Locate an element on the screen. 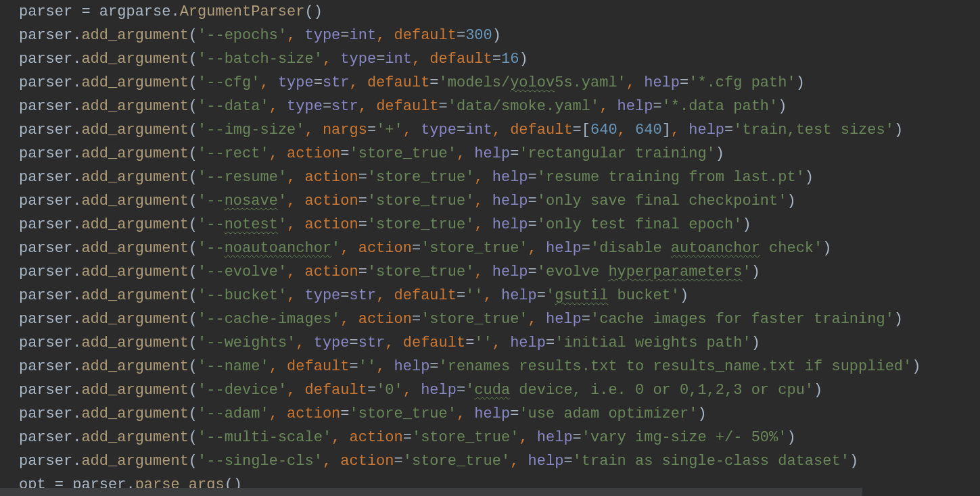 Image resolution: width=980 pixels, height=496 pixels. code-token: '+' is located at coordinates (390, 130).